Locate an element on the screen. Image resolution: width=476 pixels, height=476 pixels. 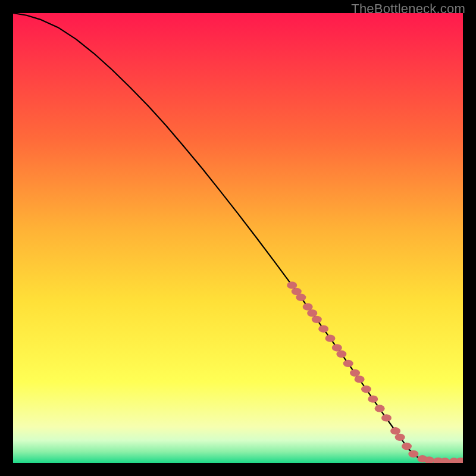
watermark-text: TheBottleneck.com is located at coordinates (408, 9).